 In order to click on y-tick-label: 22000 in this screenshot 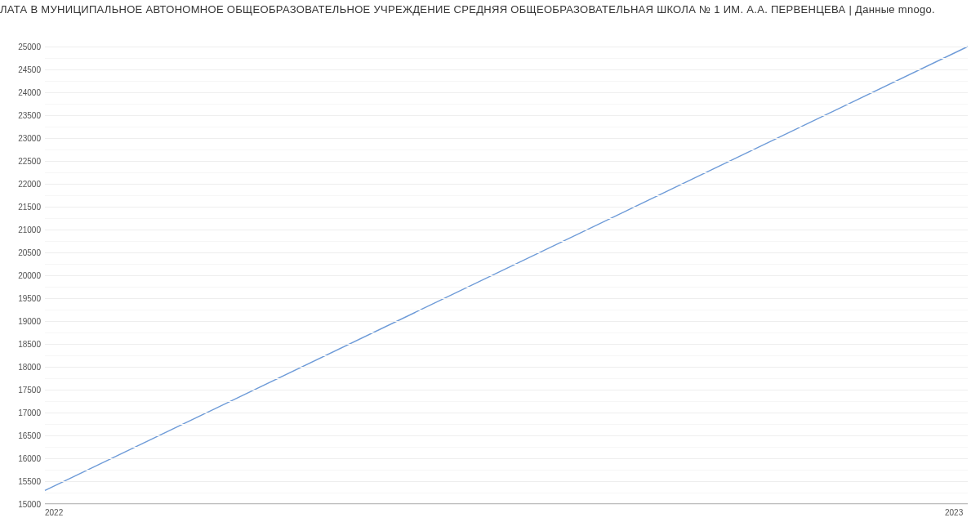, I will do `click(23, 185)`.